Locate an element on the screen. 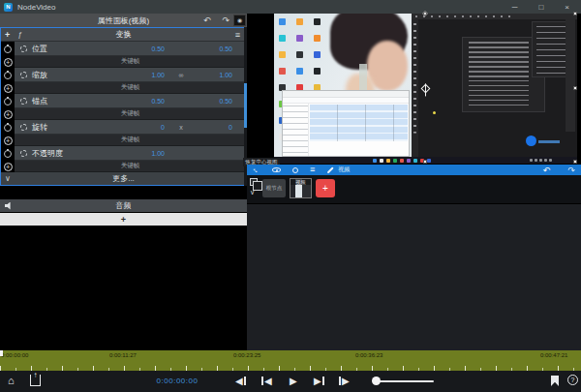  export-button: ↑ is located at coordinates (35, 380).